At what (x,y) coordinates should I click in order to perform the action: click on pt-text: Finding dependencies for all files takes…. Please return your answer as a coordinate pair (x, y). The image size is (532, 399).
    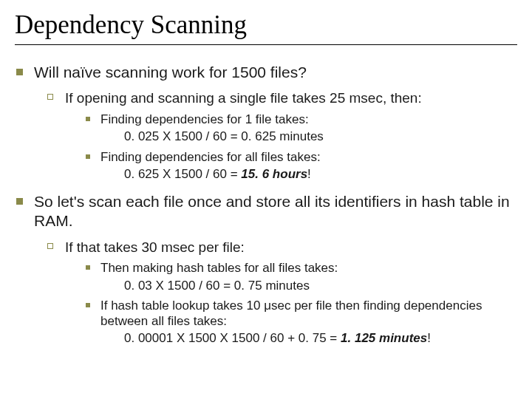
    Looking at the image, I should click on (211, 157).